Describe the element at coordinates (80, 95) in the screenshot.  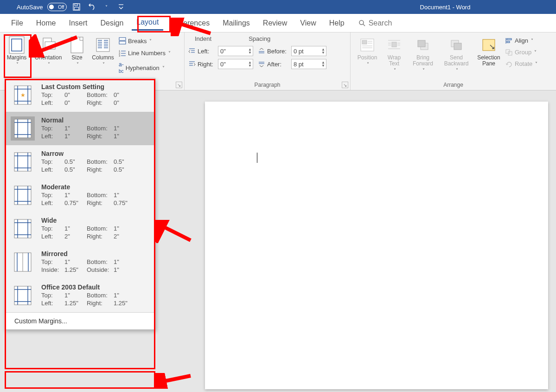
I see `margin-option-last-custom-setting: ★Last Custom SettingTop:0"Bottom:0"Left:…` at that location.